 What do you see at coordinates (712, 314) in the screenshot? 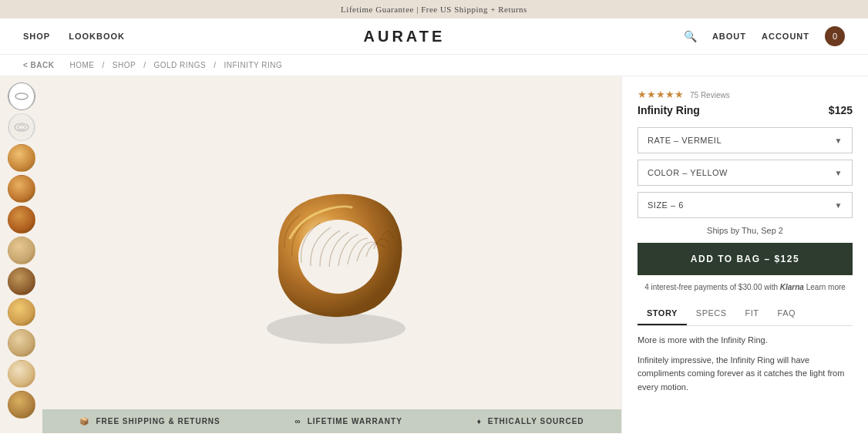
I see `tab-specs: SPECS` at bounding box center [712, 314].